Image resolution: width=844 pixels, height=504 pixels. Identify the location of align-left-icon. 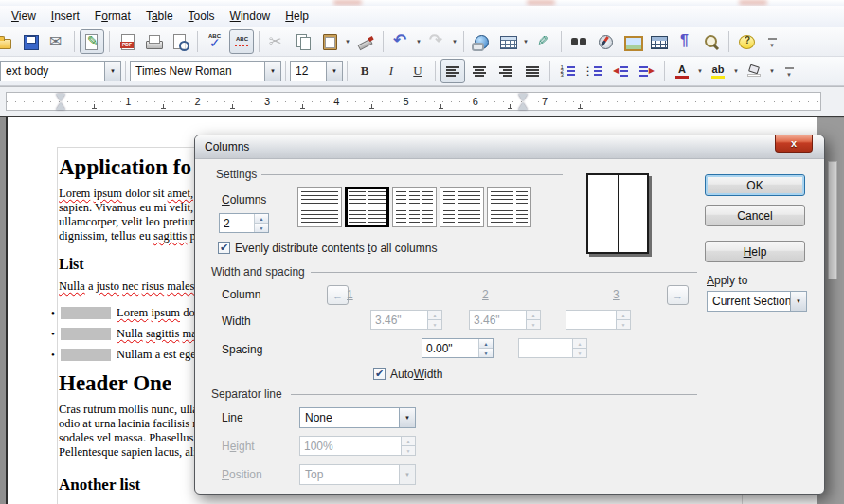
(453, 72).